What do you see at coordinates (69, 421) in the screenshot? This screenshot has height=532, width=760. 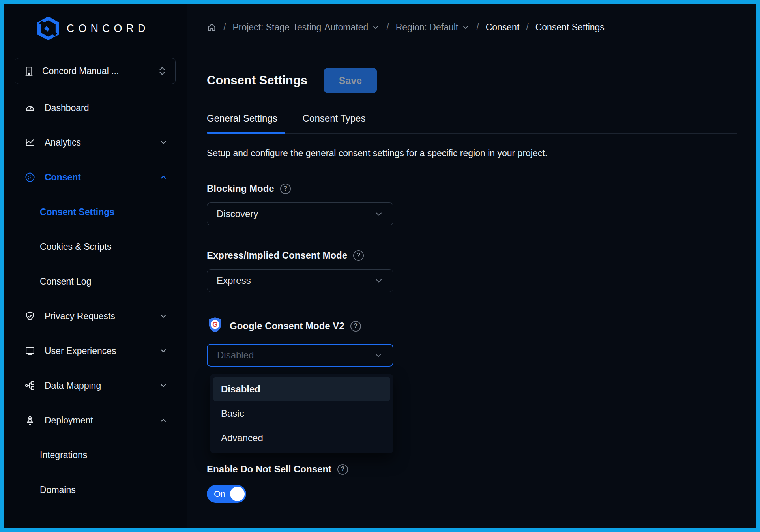 I see `sidebar-item-label: Deployment` at bounding box center [69, 421].